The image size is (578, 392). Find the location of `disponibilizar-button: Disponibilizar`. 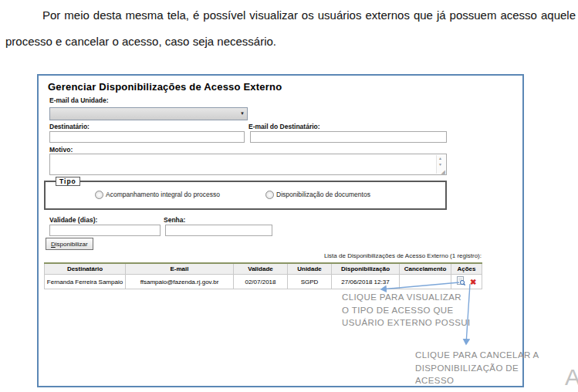

disponibilizar-button: Disponibilizar is located at coordinates (69, 244).